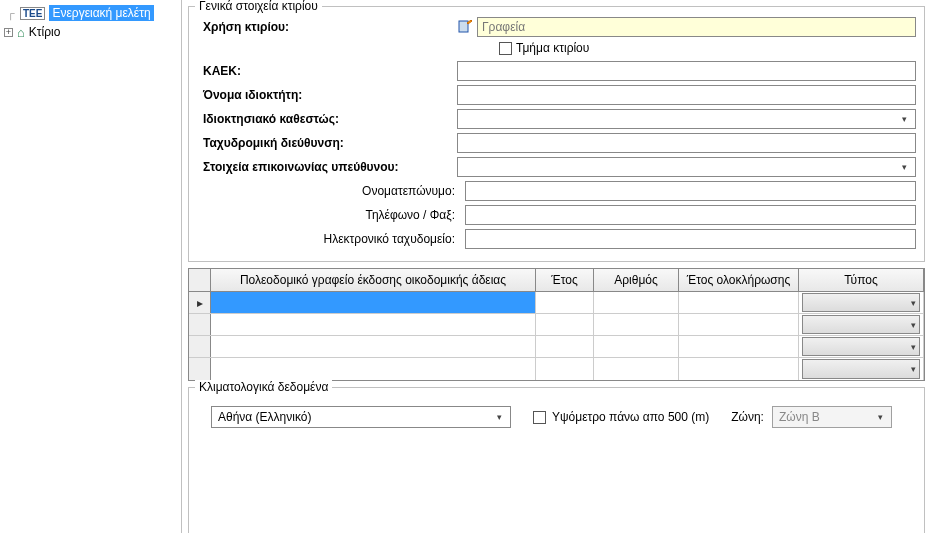 This screenshot has height=533, width=937. I want to click on phonefax-input, so click(690, 215).